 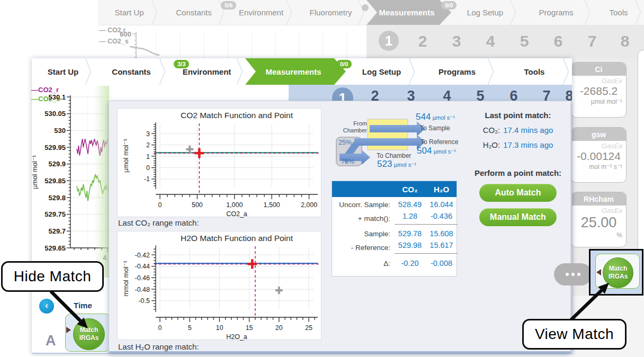 What do you see at coordinates (598, 272) in the screenshot?
I see `right-panel-arrow-icon` at bounding box center [598, 272].